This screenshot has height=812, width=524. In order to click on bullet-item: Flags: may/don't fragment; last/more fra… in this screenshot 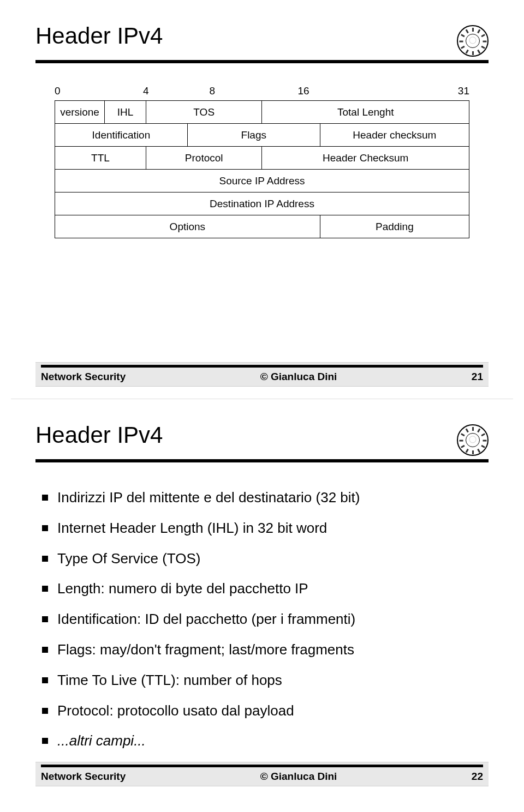, I will do `click(273, 650)`.